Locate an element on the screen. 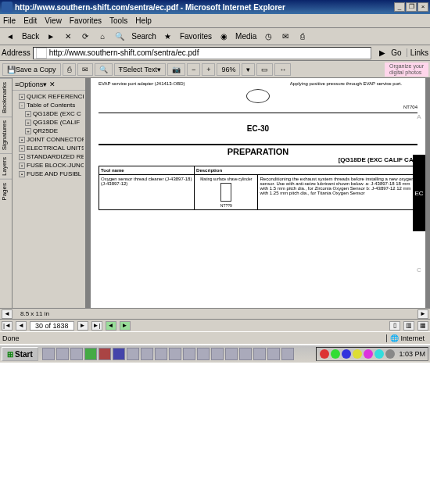 This screenshot has width=430, height=504. search-label: Search is located at coordinates (144, 37).